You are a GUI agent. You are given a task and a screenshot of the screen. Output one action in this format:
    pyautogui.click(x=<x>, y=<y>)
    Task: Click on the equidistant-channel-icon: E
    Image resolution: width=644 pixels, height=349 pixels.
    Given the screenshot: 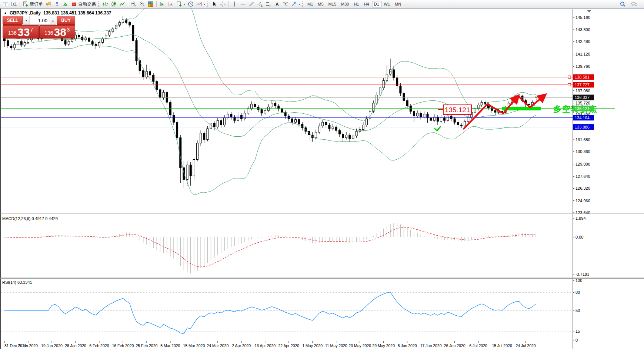 What is the action you would take?
    pyautogui.click(x=260, y=4)
    